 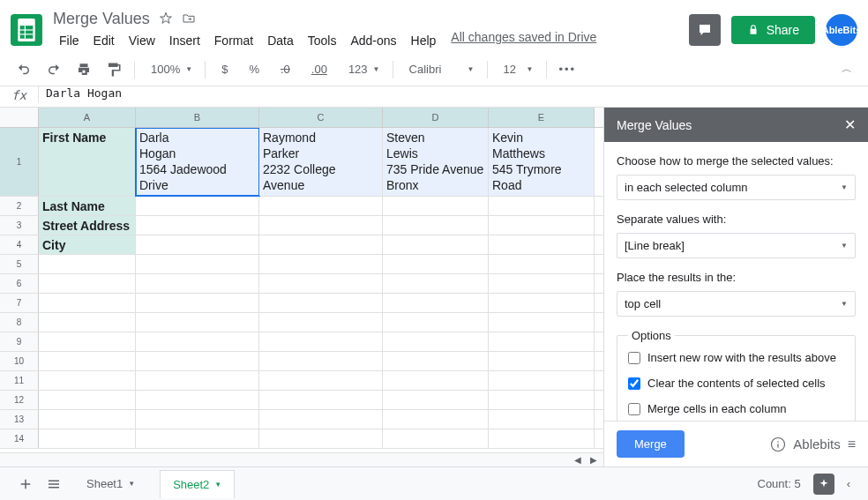 What do you see at coordinates (850, 125) in the screenshot?
I see `close-sidebar-button: ✕` at bounding box center [850, 125].